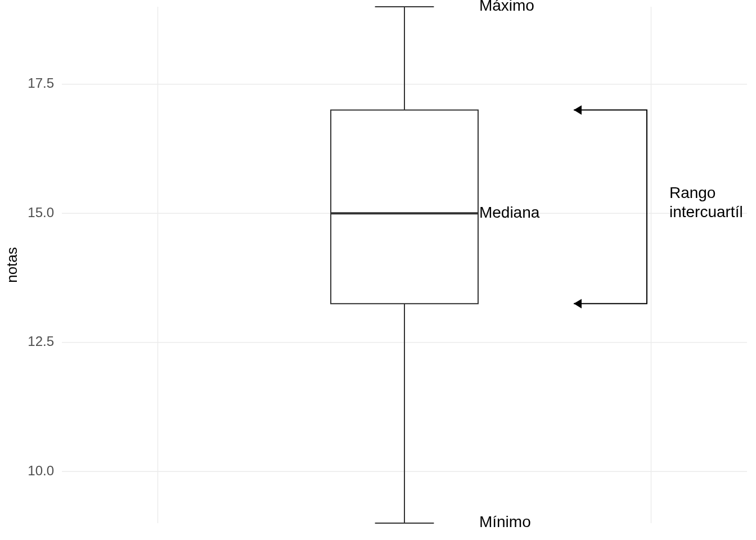  I want to click on y-axis-title: notas, so click(12, 265).